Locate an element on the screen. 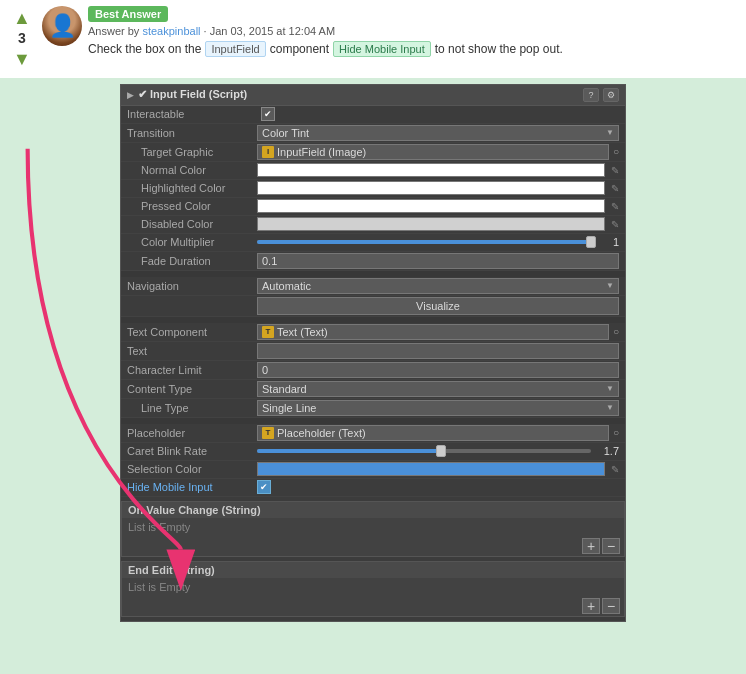  line-type-dropdown: Single Line ▼ is located at coordinates (438, 408).